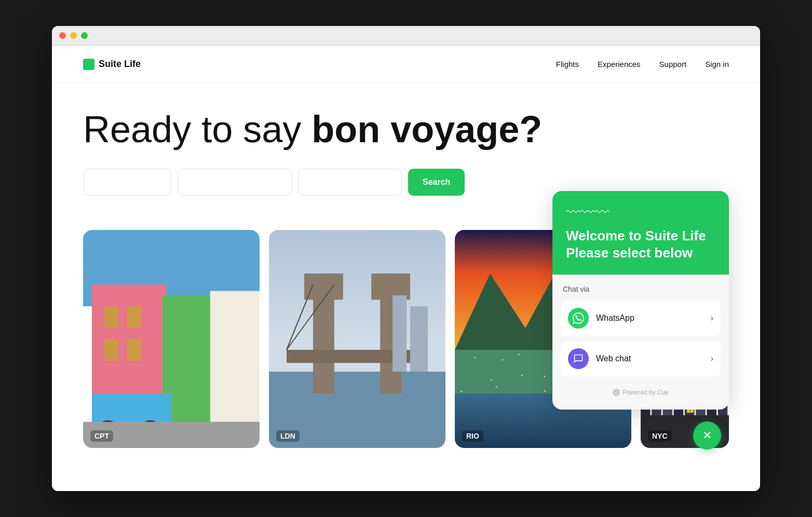  What do you see at coordinates (717, 64) in the screenshot?
I see `nav-signin: Sign in` at bounding box center [717, 64].